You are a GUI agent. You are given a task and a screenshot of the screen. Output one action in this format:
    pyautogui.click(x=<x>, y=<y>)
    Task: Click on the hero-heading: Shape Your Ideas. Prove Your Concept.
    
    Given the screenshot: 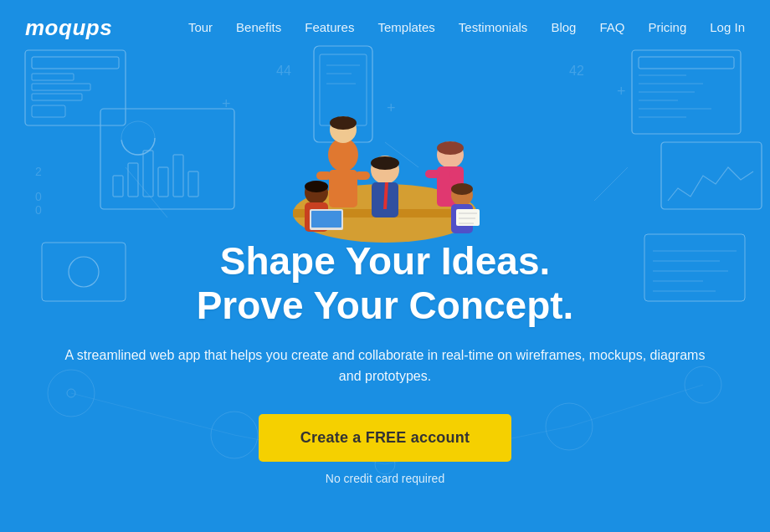 What is the action you would take?
    pyautogui.click(x=385, y=284)
    